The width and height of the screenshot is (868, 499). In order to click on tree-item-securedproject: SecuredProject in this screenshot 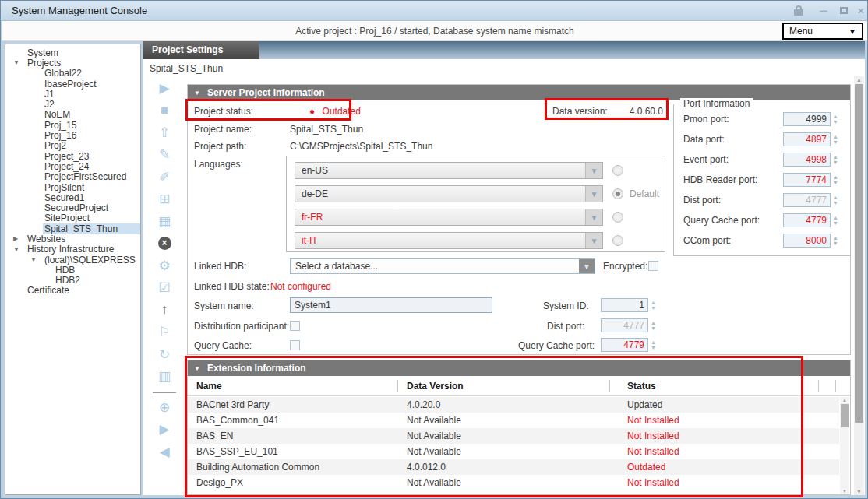, I will do `click(73, 207)`.